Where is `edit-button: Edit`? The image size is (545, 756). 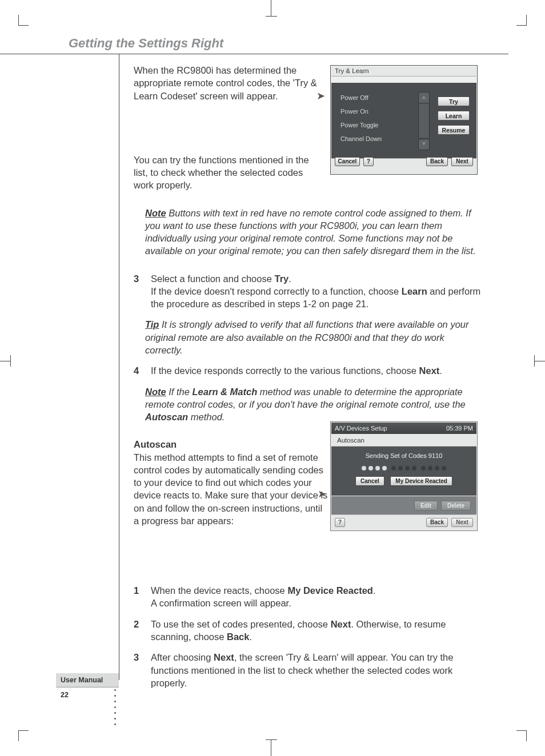 edit-button: Edit is located at coordinates (426, 506).